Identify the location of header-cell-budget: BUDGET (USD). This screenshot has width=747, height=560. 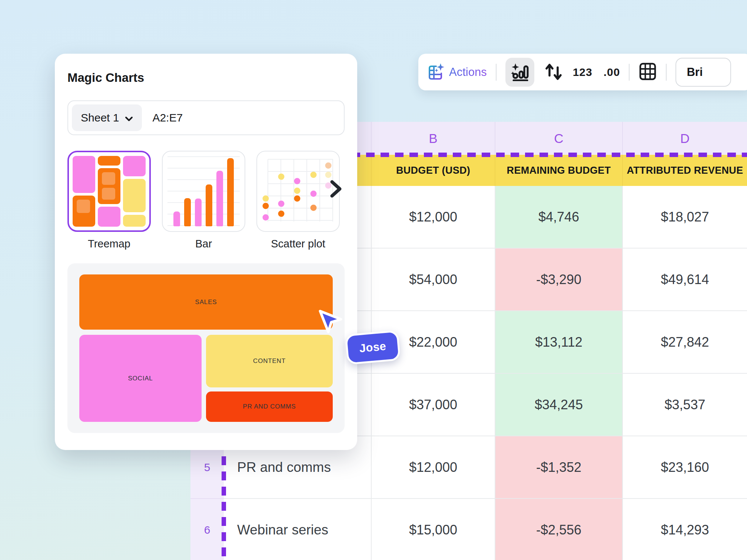
(434, 170).